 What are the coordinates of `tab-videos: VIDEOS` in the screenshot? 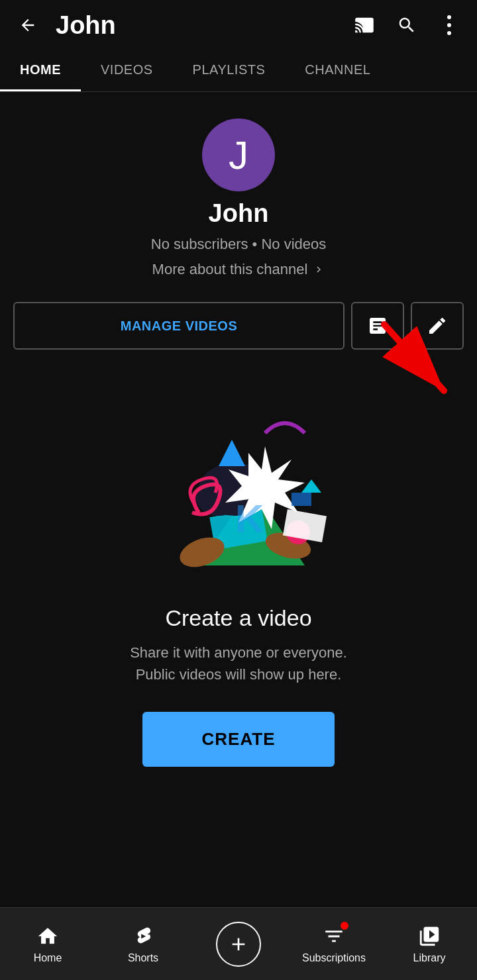 It's located at (127, 71).